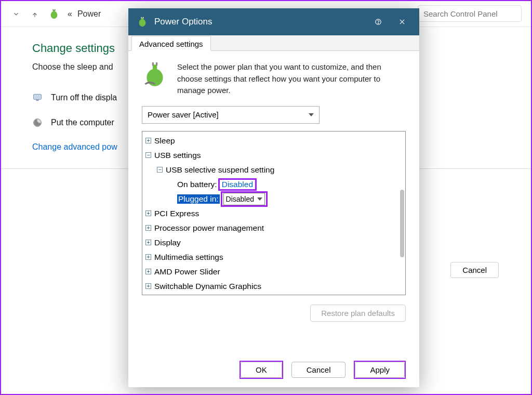 The height and width of the screenshot is (395, 532). I want to click on power-plan-selected: Power saver [Active], so click(183, 114).